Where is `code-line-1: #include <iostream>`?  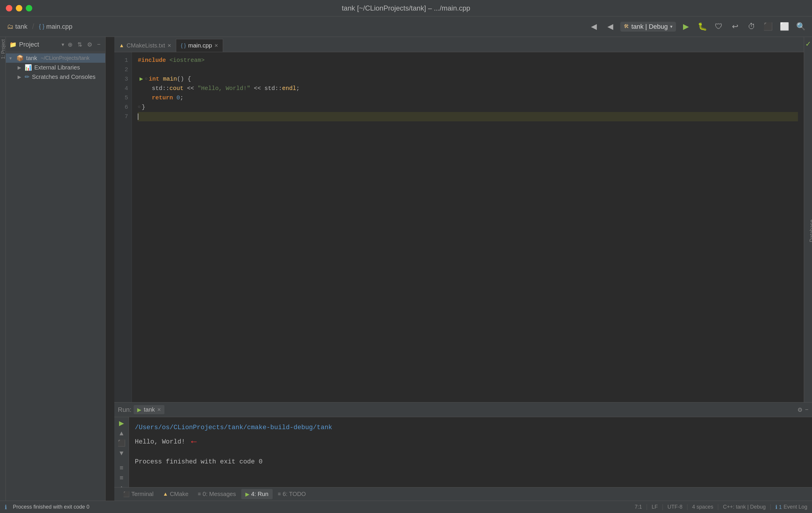
code-line-1: #include <iostream> is located at coordinates (468, 60).